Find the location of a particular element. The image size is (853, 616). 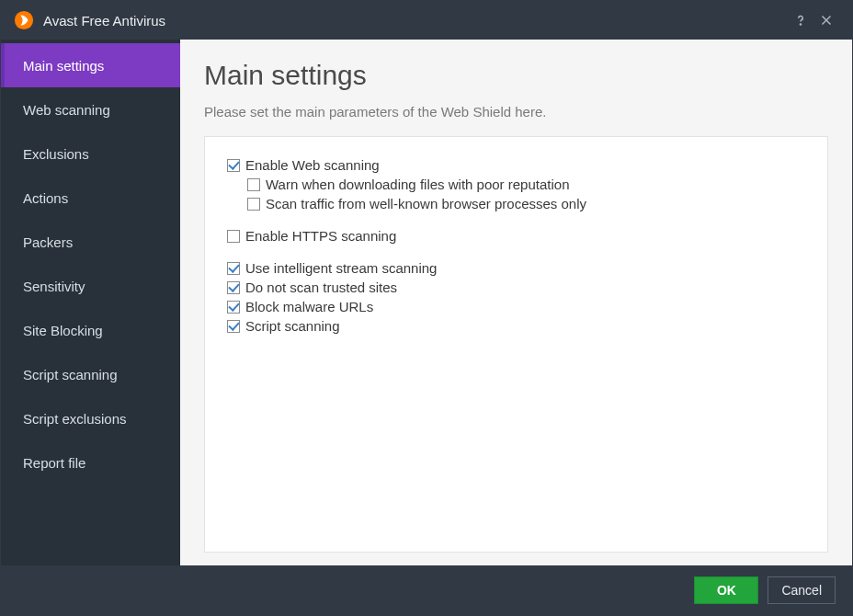

footer: OK Cancel is located at coordinates (426, 590).